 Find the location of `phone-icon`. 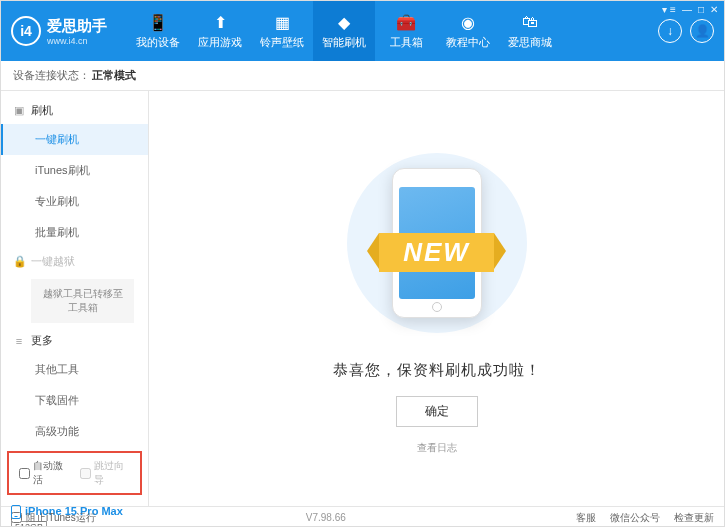

phone-icon is located at coordinates (16, 512).